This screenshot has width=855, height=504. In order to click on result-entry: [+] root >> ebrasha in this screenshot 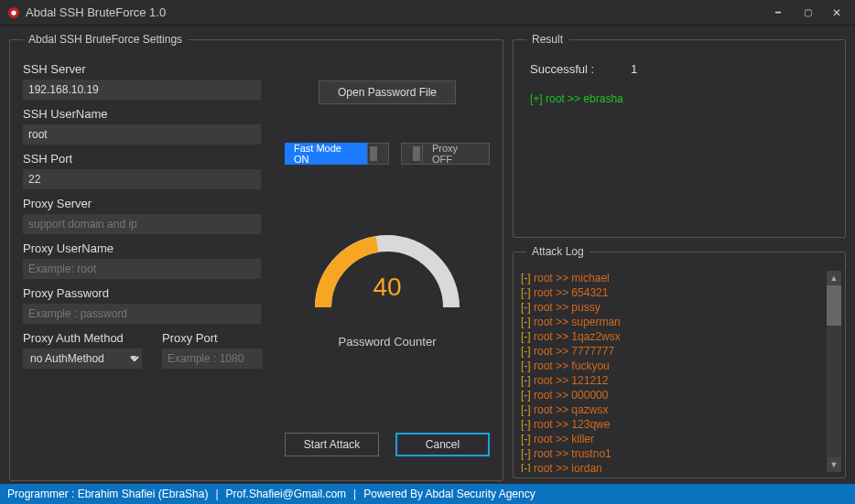, I will do `click(679, 99)`.